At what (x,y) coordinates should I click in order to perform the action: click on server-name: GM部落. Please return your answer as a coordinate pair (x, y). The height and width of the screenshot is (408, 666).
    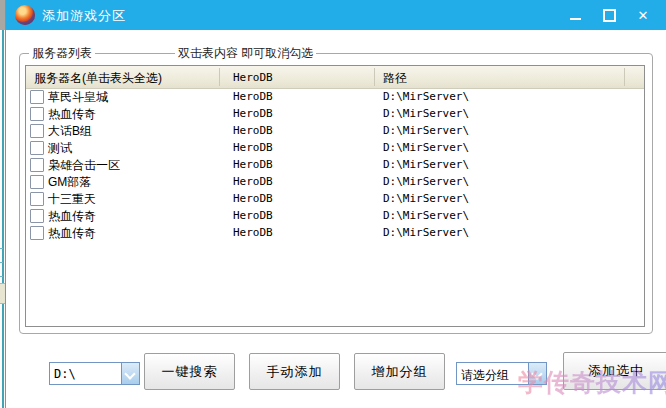
    Looking at the image, I should click on (70, 182).